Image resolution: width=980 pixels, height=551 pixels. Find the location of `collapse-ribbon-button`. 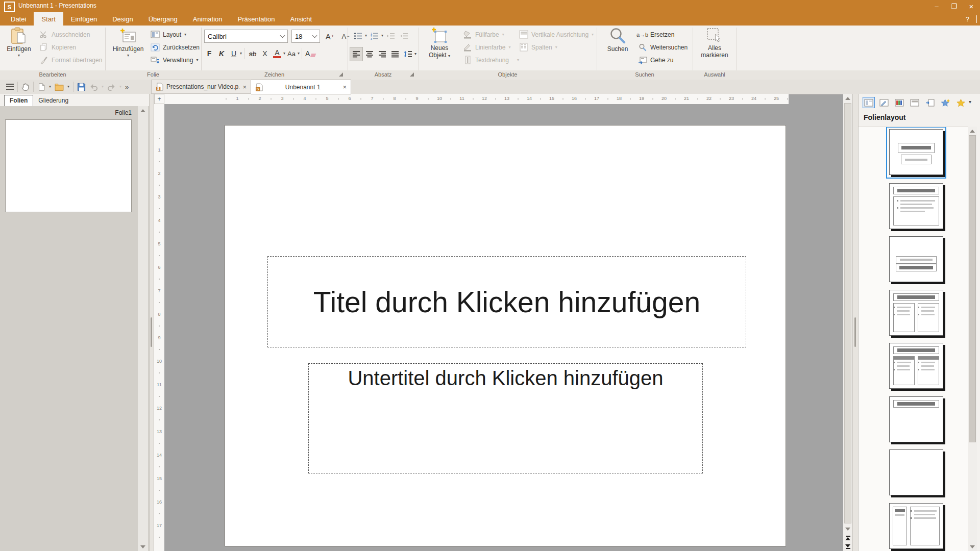

collapse-ribbon-button is located at coordinates (977, 19).